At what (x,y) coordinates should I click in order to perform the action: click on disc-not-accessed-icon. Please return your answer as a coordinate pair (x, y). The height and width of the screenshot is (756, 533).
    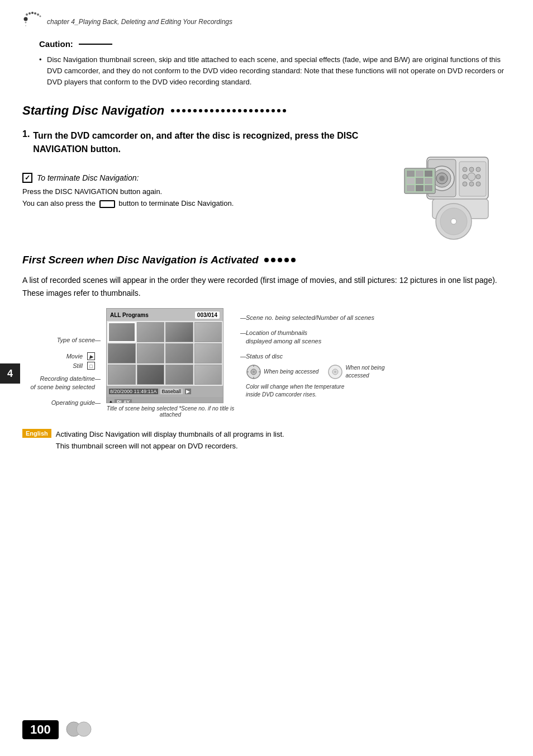
    Looking at the image, I should click on (335, 372).